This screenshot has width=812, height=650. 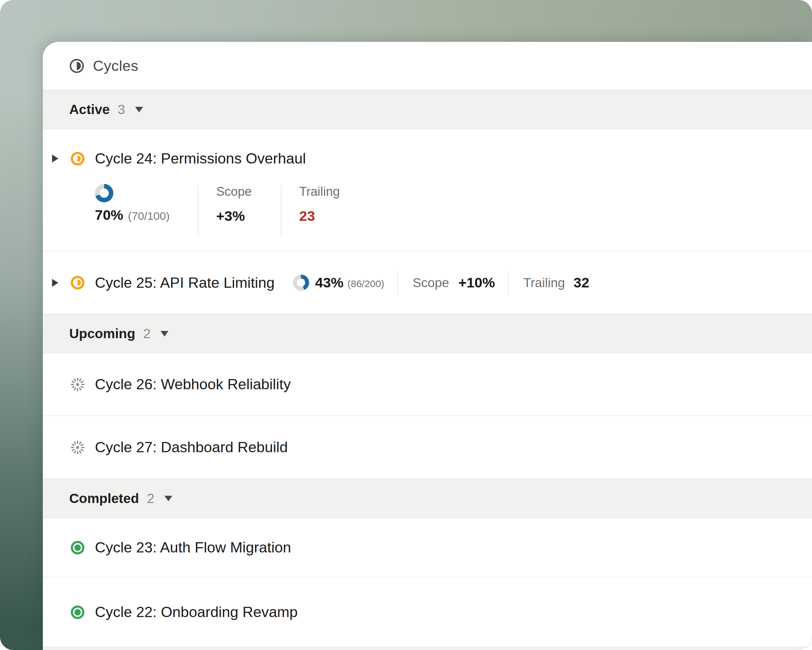 I want to click on section-label: Upcoming, so click(x=102, y=334).